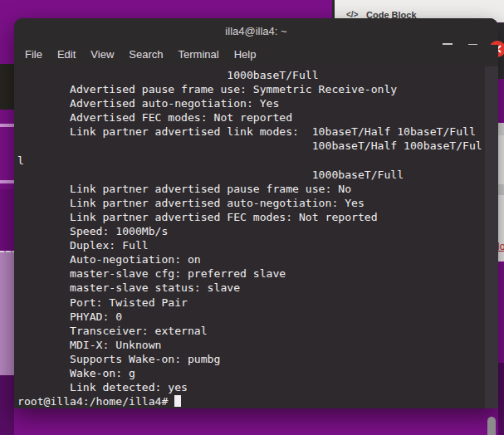 Image resolution: width=504 pixels, height=435 pixels. What do you see at coordinates (251, 161) in the screenshot?
I see `terminal-line: l` at bounding box center [251, 161].